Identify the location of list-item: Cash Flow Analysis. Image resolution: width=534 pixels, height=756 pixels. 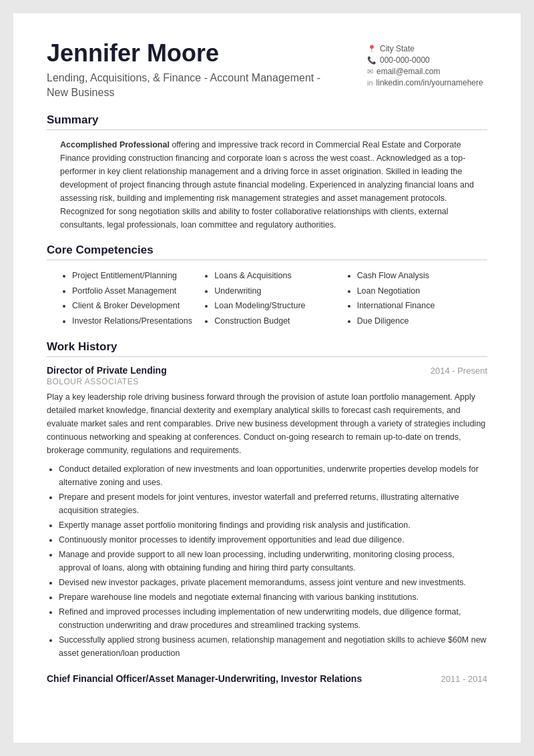
(419, 276).